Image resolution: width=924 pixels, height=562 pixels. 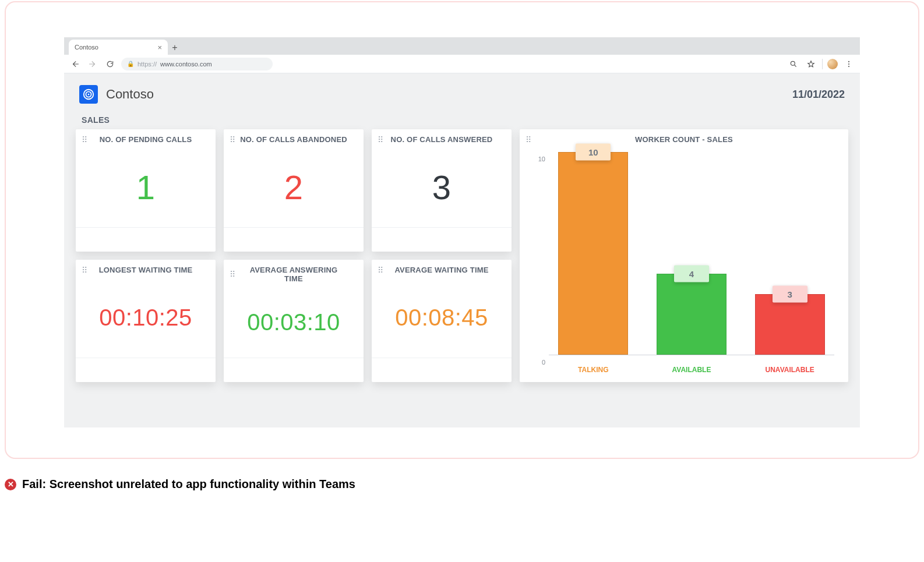 I want to click on card-title: NO. OF CALLS ABANDONED, so click(x=299, y=140).